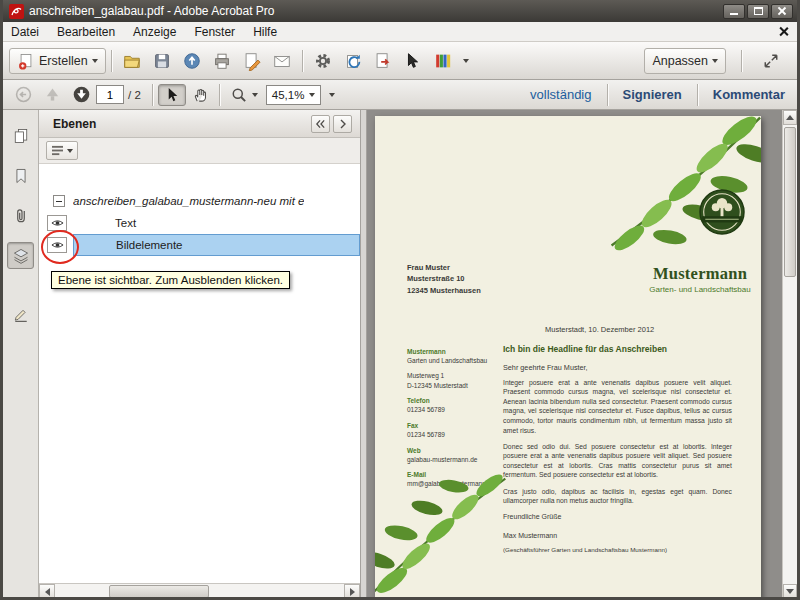  What do you see at coordinates (353, 61) in the screenshot?
I see `rotate-pages-button` at bounding box center [353, 61].